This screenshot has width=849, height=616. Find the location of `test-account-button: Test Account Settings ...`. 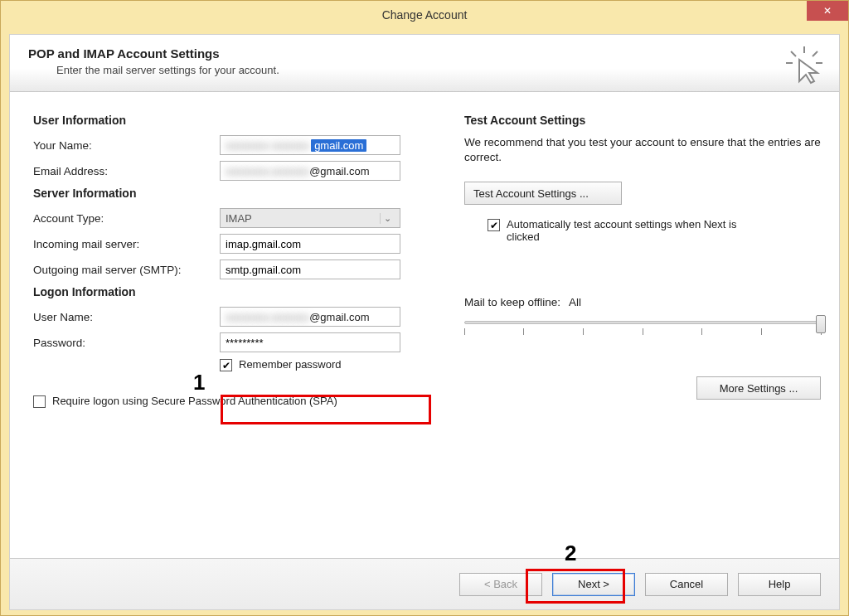

test-account-button: Test Account Settings ... is located at coordinates (543, 193).